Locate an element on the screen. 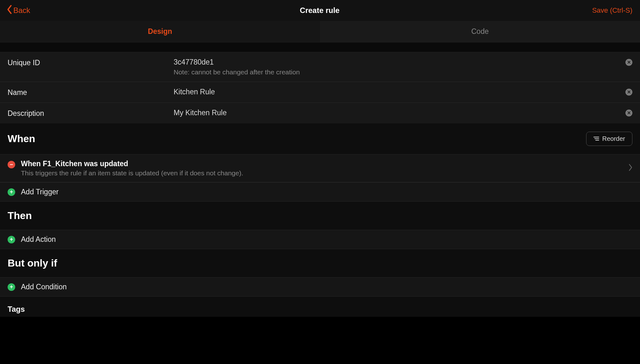  description-input is located at coordinates (398, 113).